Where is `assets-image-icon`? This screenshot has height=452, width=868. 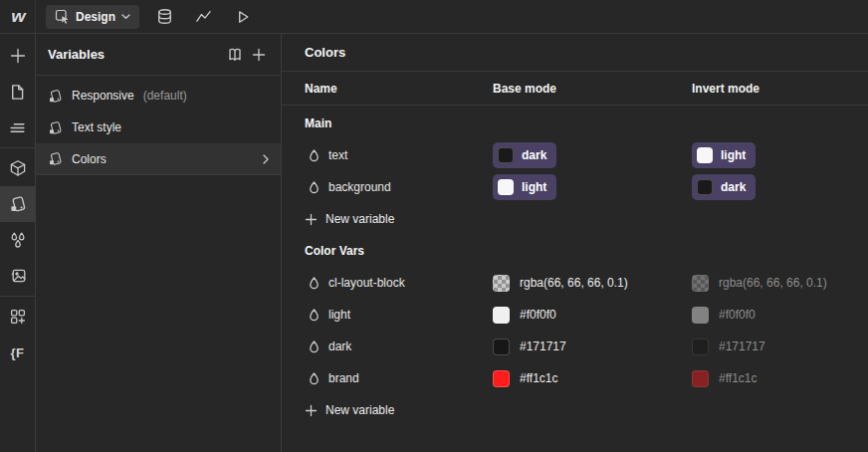
assets-image-icon is located at coordinates (18, 276).